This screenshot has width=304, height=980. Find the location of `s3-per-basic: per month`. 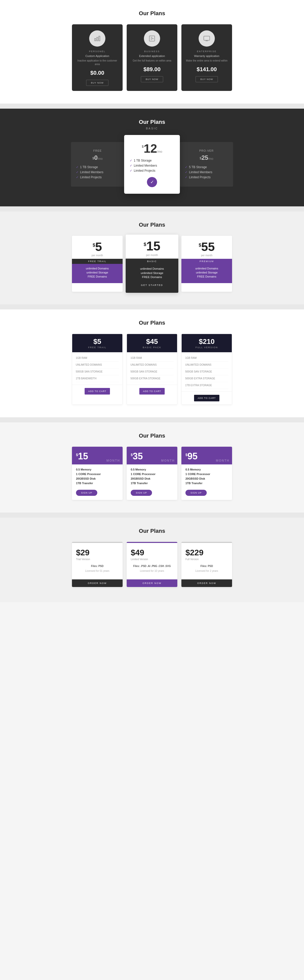

s3-per-basic: per month is located at coordinates (152, 255).